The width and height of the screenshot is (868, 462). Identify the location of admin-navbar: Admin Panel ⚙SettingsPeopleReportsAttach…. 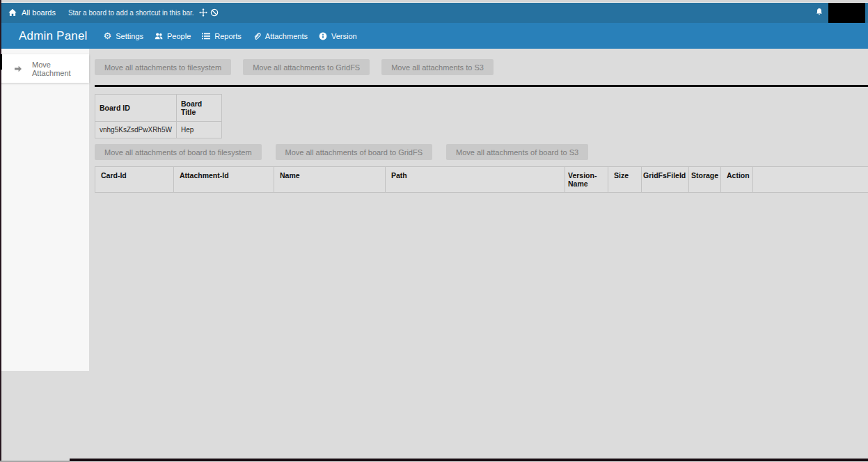
(434, 36).